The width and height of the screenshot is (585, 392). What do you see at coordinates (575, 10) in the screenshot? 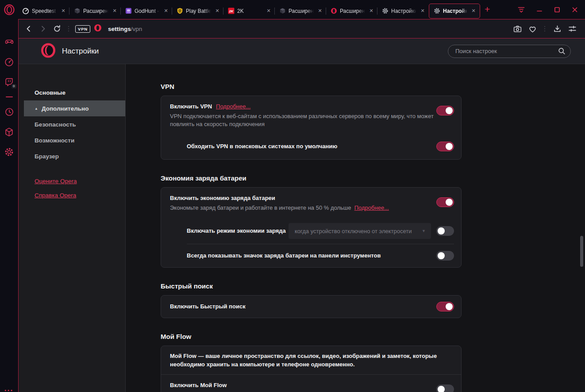
I see `close-window-button` at bounding box center [575, 10].